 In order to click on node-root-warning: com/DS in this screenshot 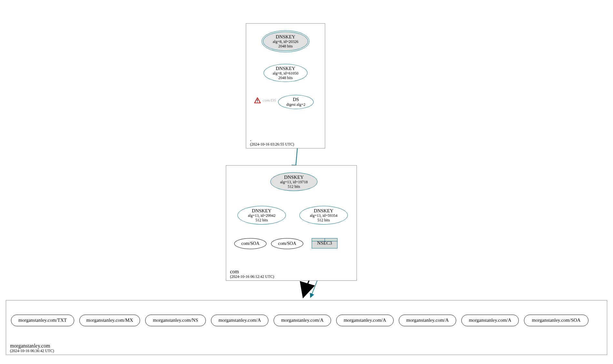, I will do `click(265, 100)`.